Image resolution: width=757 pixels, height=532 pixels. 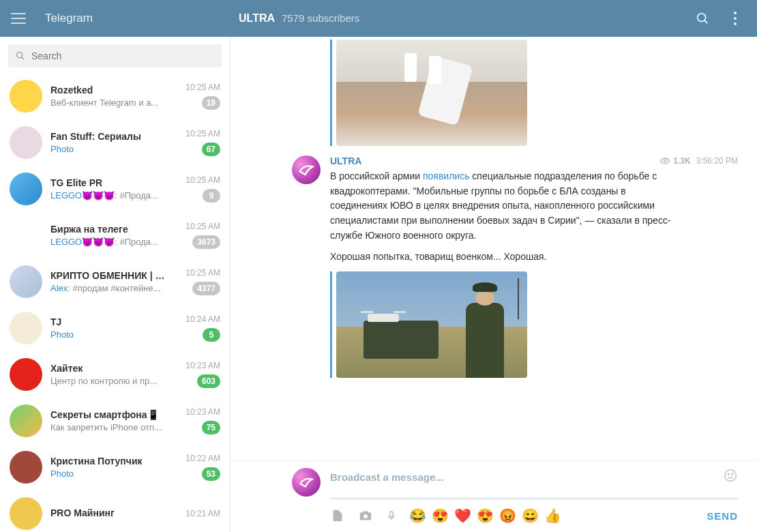 I want to click on unread-badge: 9, so click(x=211, y=196).